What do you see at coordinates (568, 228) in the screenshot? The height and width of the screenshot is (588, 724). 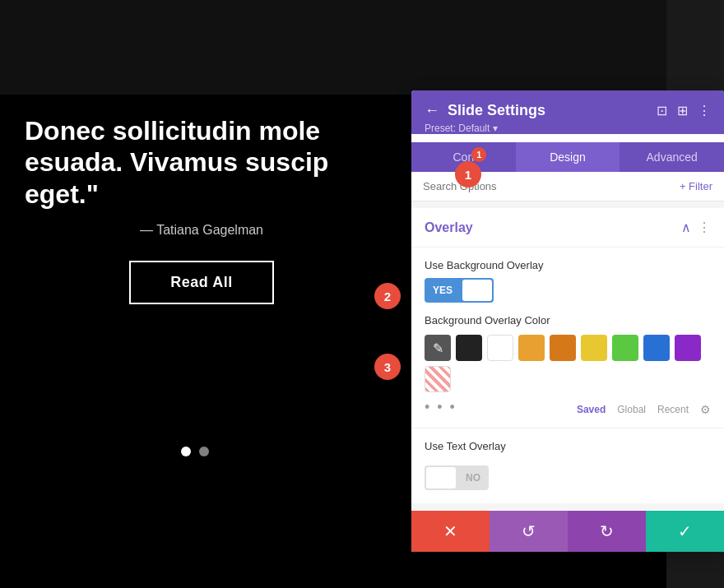 I see `section-header: Overlay ∧ ⋮` at bounding box center [568, 228].